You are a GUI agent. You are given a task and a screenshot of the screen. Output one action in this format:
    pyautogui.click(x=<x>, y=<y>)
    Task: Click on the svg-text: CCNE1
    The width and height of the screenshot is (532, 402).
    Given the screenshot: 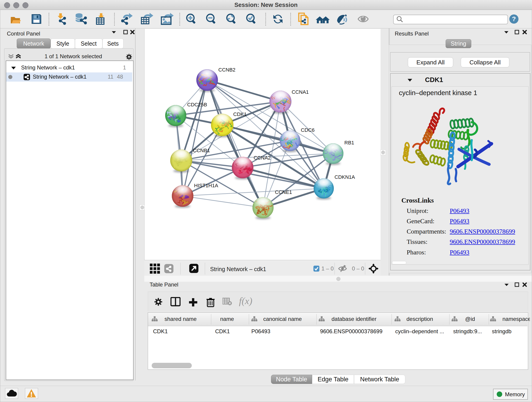 What is the action you would take?
    pyautogui.click(x=284, y=192)
    